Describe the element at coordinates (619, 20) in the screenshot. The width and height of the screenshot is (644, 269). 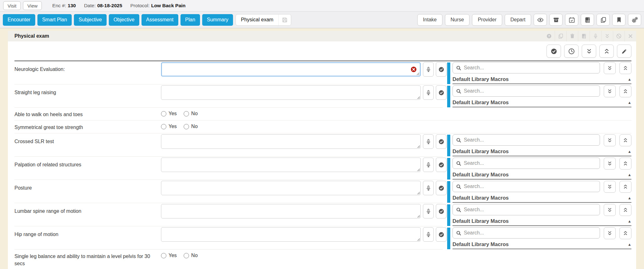
I see `bookmark-icon` at that location.